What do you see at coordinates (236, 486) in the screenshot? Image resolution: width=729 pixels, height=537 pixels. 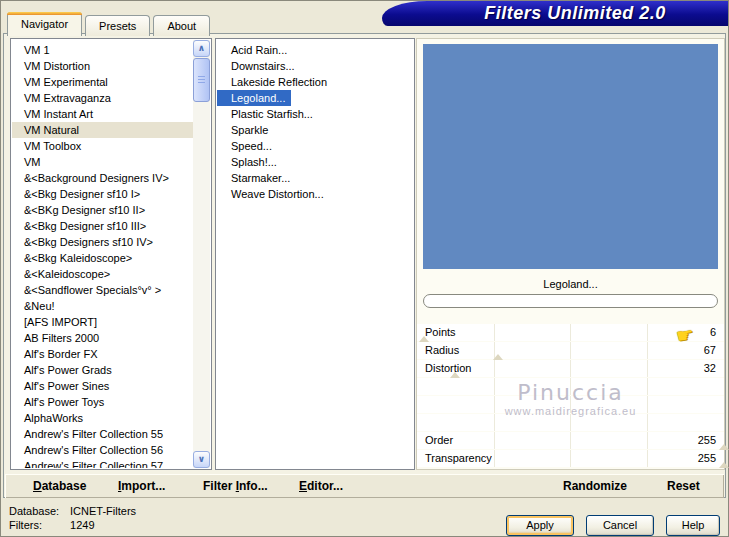 I see `filter-info-button: Filter Info...` at bounding box center [236, 486].